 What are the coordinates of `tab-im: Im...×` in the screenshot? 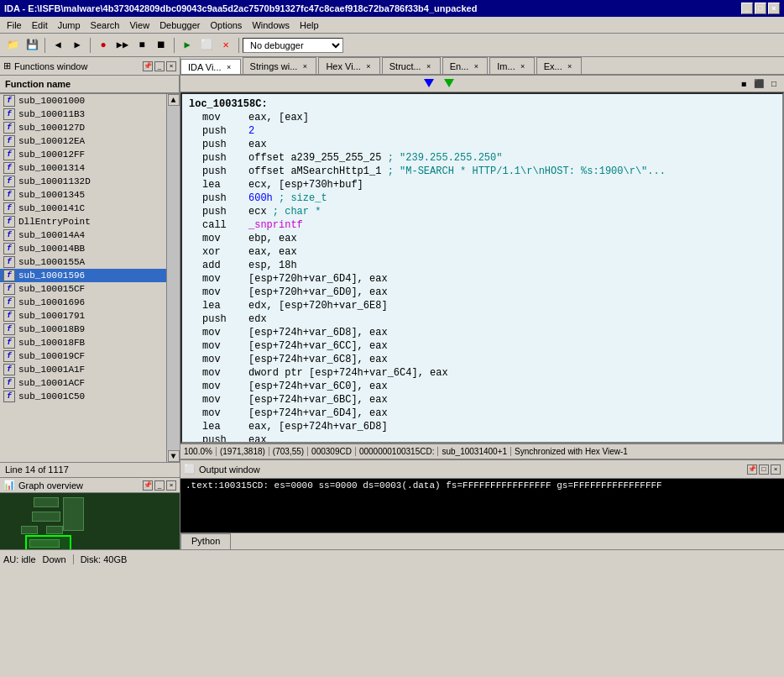 It's located at (512, 66).